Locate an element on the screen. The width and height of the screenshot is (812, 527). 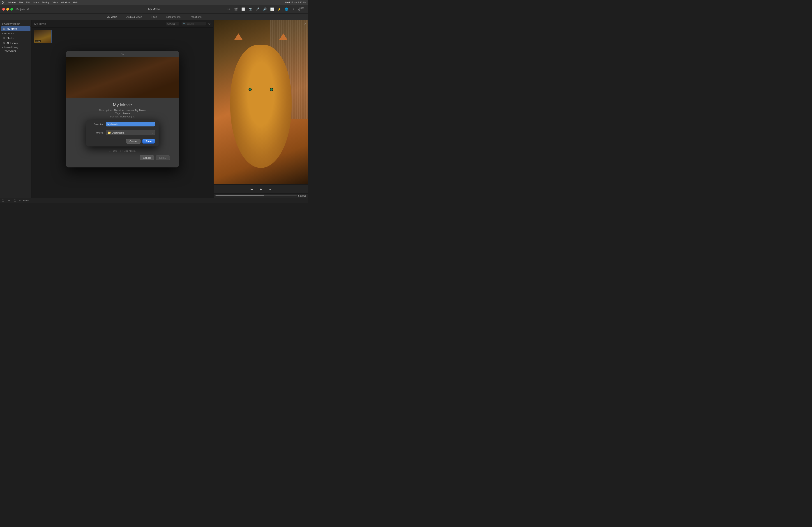
save-as-label: Save As: is located at coordinates (97, 124).